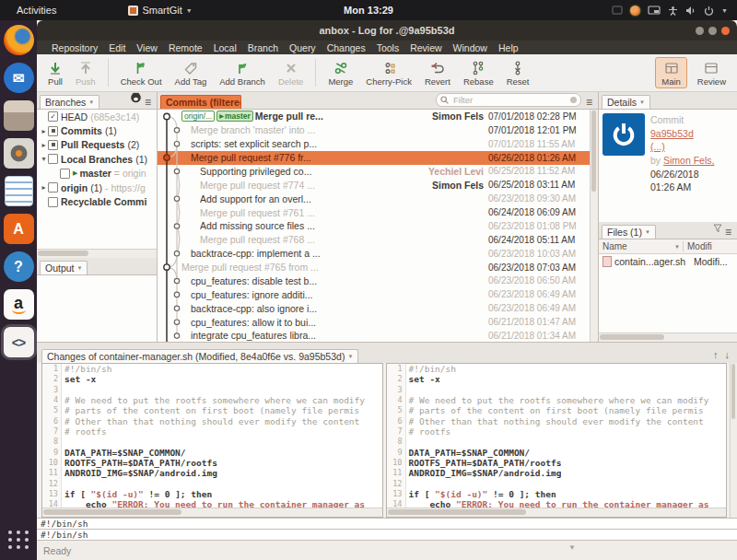  I want to click on menu-query: Query, so click(302, 48).